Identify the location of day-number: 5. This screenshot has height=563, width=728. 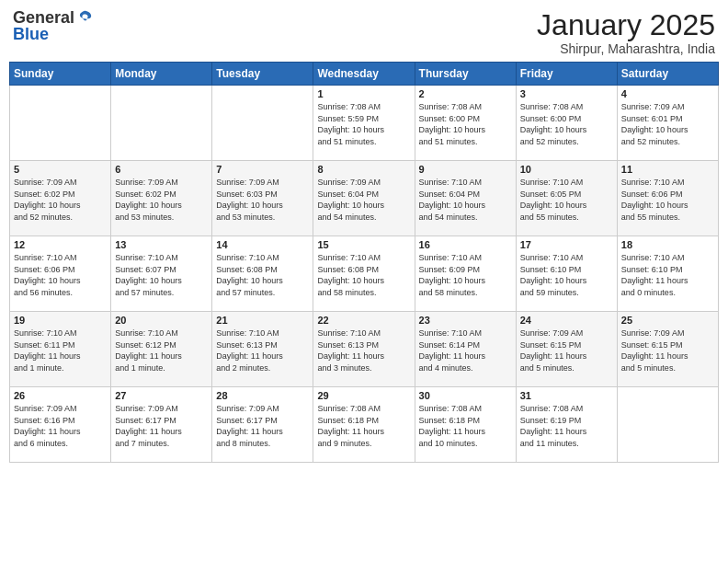
(61, 169).